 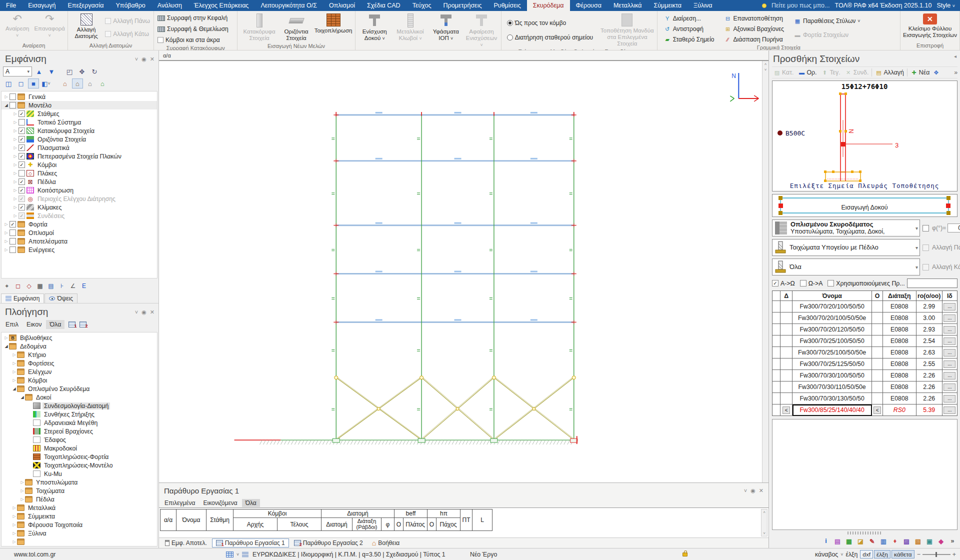 I want to click on nav-tree-item: Μακροδοκοί, so click(x=79, y=448).